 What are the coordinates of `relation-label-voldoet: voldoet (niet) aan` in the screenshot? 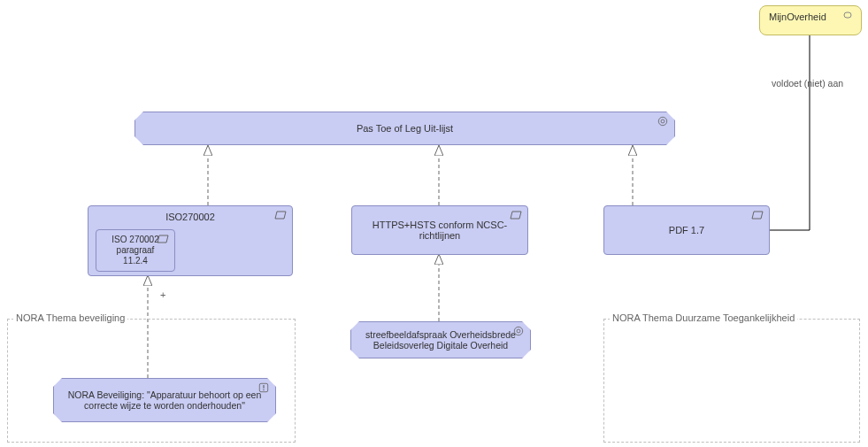 It's located at (807, 83).